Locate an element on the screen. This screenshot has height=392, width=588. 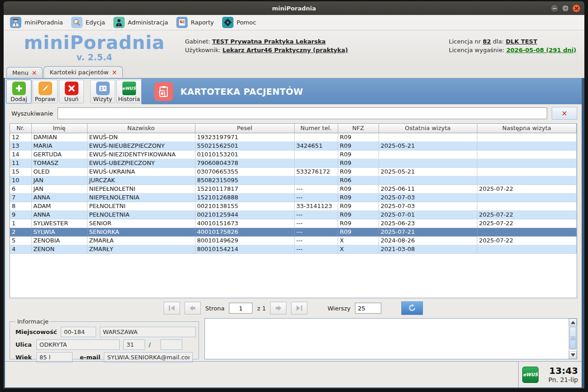
menu-item-raporty: Raporty is located at coordinates (197, 23).